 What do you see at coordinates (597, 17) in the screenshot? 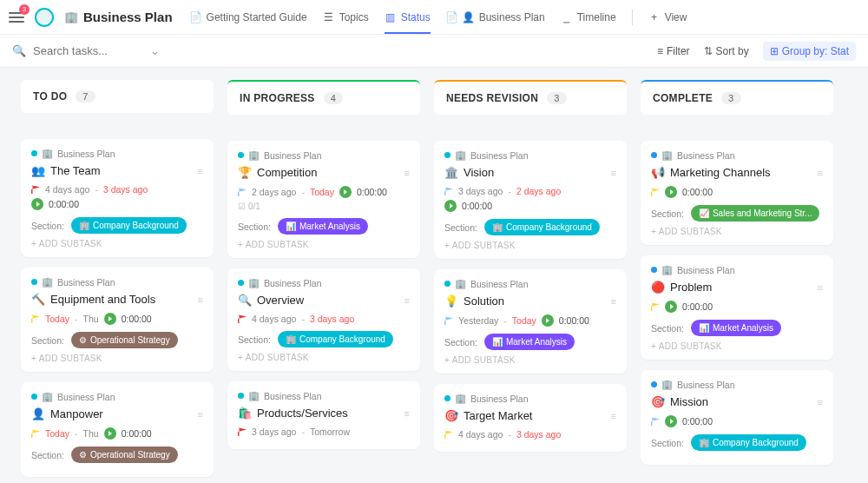
I see `tab-label: Timeline` at bounding box center [597, 17].